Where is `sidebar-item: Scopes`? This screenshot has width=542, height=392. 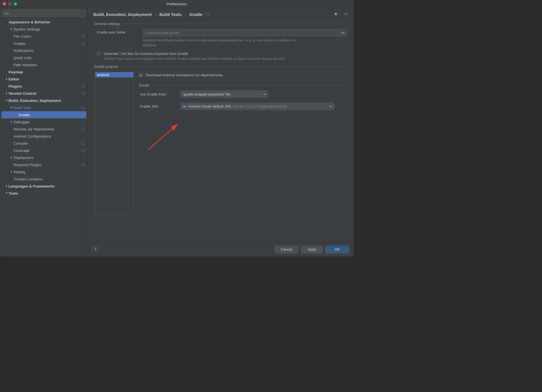 sidebar-item: Scopes is located at coordinates (44, 43).